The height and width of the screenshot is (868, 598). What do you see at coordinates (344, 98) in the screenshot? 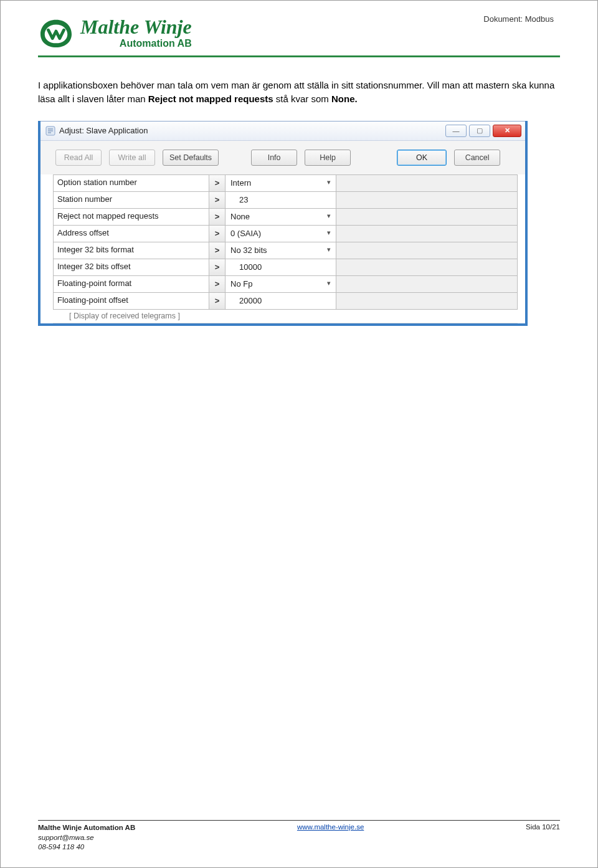
I see `body-bold-2: None.` at bounding box center [344, 98].